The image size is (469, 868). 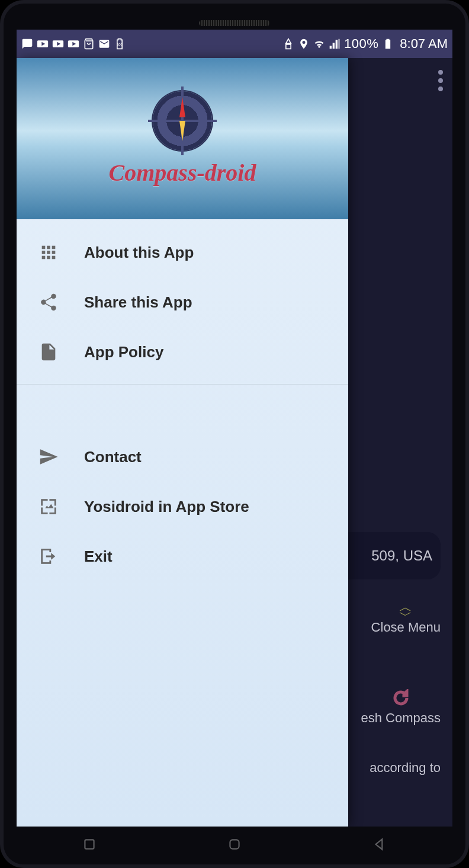 I want to click on signal-icon, so click(x=335, y=44).